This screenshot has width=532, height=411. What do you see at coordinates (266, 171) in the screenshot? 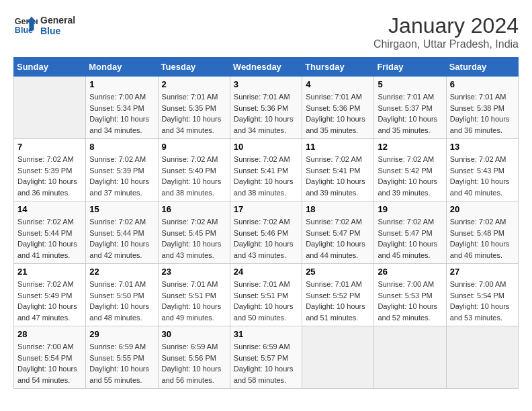
I see `week-row-1: 7Sunrise: 7:02 AM Sunset: 5:39 PM Daylig…` at bounding box center [266, 171].